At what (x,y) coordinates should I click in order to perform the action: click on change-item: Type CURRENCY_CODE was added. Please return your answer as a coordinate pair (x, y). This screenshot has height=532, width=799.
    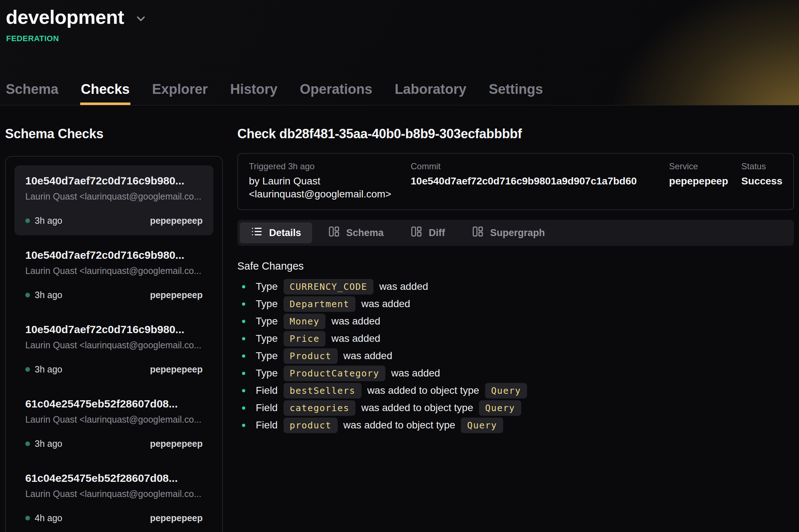
    Looking at the image, I should click on (516, 287).